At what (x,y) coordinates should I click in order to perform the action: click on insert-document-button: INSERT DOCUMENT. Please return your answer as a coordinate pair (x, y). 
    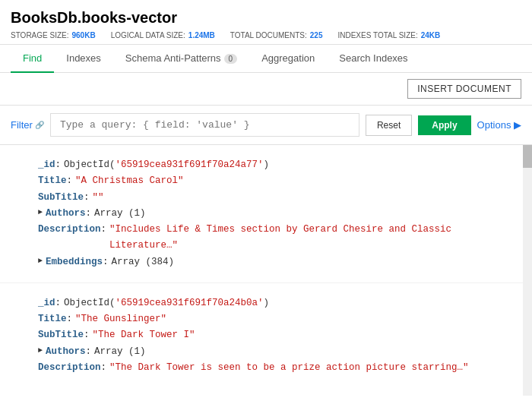
    Looking at the image, I should click on (464, 89).